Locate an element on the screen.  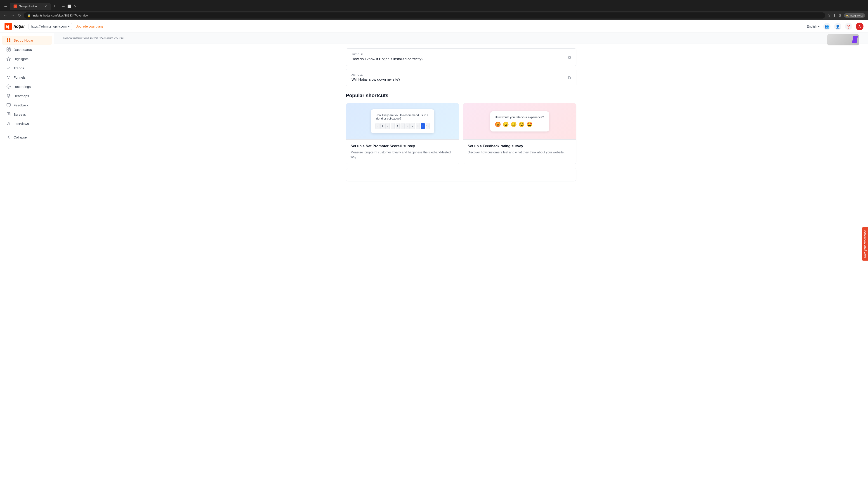
setup-hotjar-icon is located at coordinates (9, 40).